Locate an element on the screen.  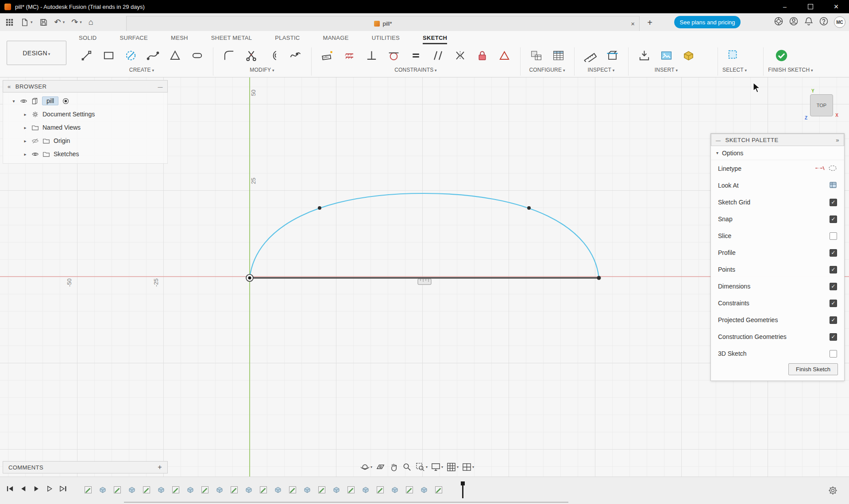
equal-tool is located at coordinates (416, 55).